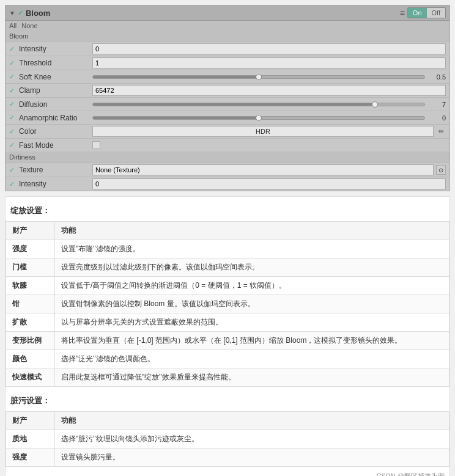 Image resolution: width=455 pixels, height=476 pixels. I want to click on bloom-prop-cell: 快速模式, so click(31, 378).